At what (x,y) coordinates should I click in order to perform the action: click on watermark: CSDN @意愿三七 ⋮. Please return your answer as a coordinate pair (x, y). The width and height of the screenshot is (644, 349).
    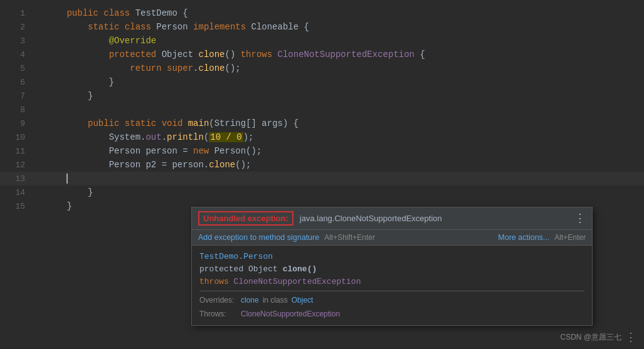
    Looking at the image, I should click on (598, 337).